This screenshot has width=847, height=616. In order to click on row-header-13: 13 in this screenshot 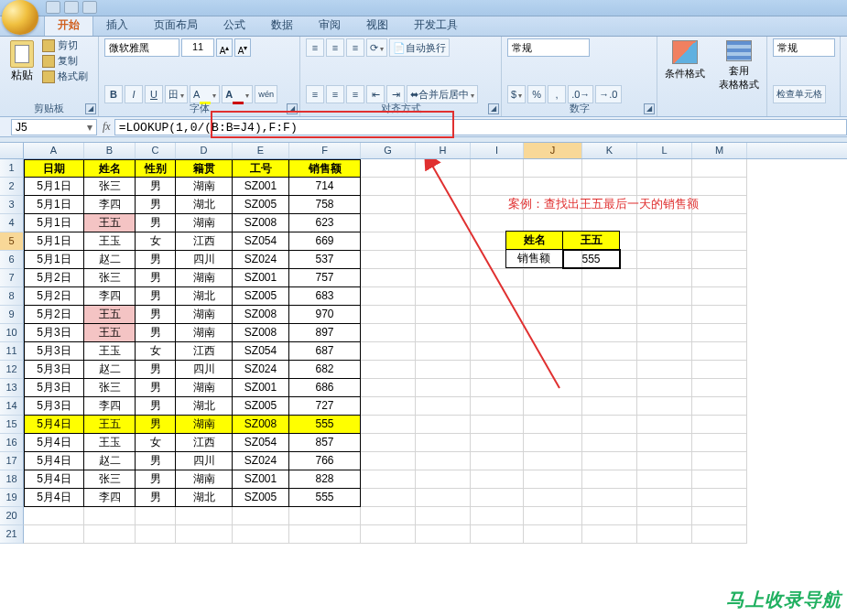, I will do `click(12, 388)`.